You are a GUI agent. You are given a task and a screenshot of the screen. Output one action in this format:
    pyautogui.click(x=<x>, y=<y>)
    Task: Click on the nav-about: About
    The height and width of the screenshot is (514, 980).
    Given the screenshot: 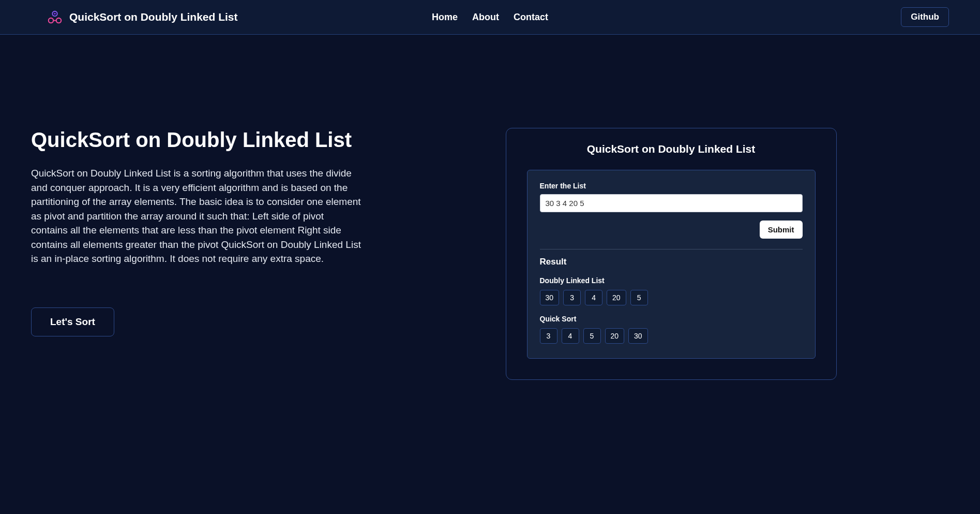 What is the action you would take?
    pyautogui.click(x=486, y=18)
    